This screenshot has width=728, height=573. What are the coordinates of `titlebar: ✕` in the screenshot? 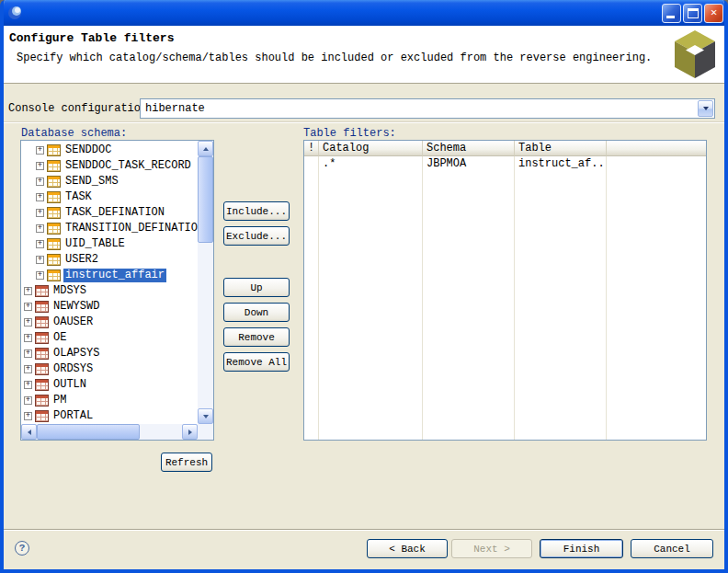 It's located at (364, 13).